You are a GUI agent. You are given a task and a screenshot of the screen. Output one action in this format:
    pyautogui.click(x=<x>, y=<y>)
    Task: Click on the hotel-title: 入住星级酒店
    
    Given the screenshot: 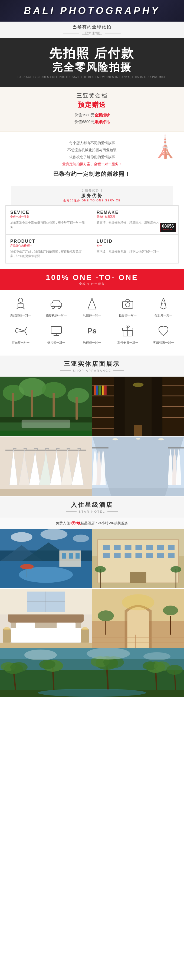 What is the action you would take?
    pyautogui.click(x=92, y=505)
    